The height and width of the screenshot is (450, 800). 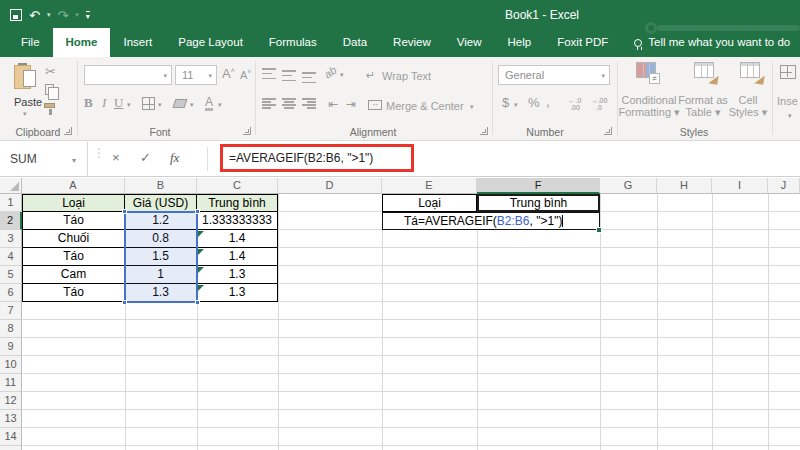 What do you see at coordinates (238, 239) in the screenshot?
I see `cell-C3: 1.4` at bounding box center [238, 239].